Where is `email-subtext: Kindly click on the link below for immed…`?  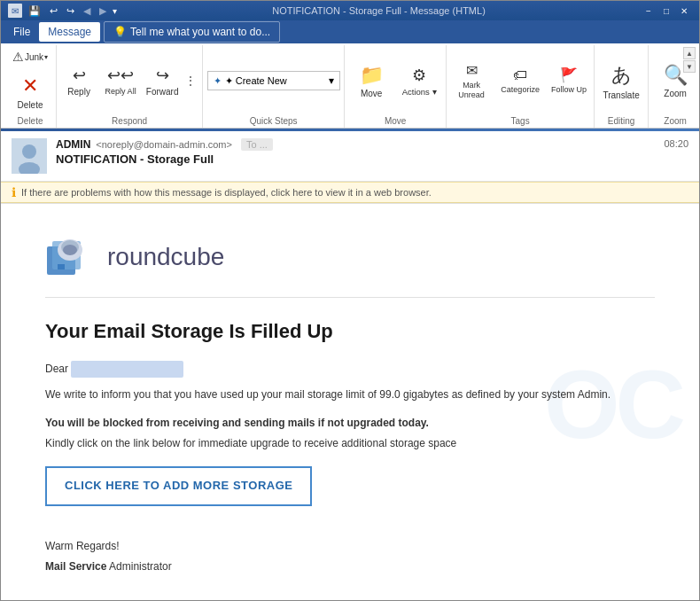
email-subtext: Kindly click on the link below for immed… is located at coordinates (350, 443).